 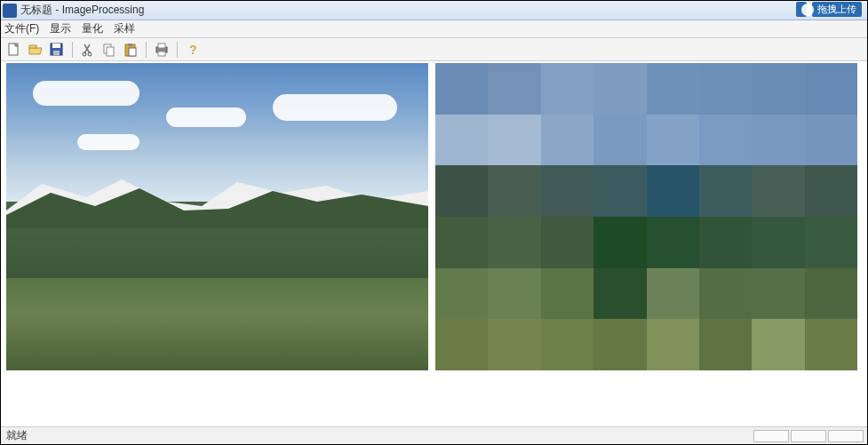 I want to click on cloud-upload-button, so click(x=801, y=9).